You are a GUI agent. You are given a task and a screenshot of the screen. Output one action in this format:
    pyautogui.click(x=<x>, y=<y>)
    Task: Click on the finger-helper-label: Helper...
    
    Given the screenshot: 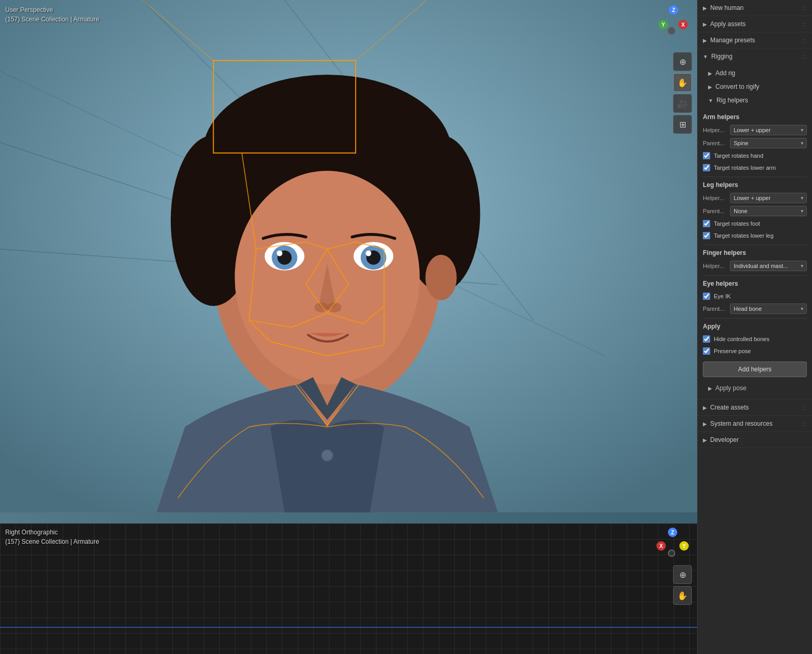 What is the action you would take?
    pyautogui.click(x=716, y=266)
    